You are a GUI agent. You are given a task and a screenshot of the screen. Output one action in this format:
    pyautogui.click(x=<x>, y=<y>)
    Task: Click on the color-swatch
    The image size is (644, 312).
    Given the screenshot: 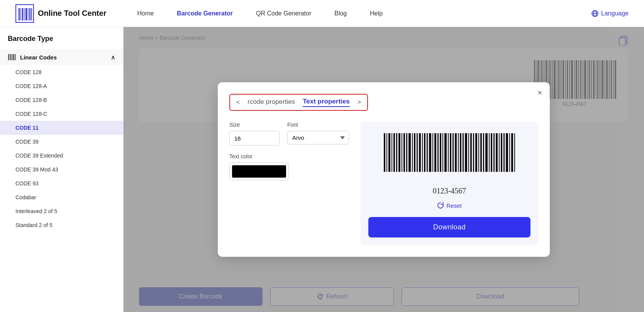 What is the action you would take?
    pyautogui.click(x=259, y=171)
    